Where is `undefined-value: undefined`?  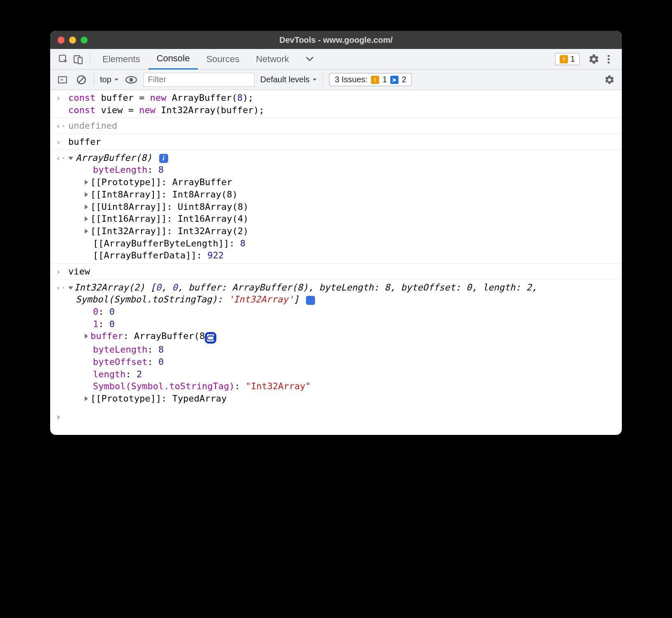
undefined-value: undefined is located at coordinates (342, 126).